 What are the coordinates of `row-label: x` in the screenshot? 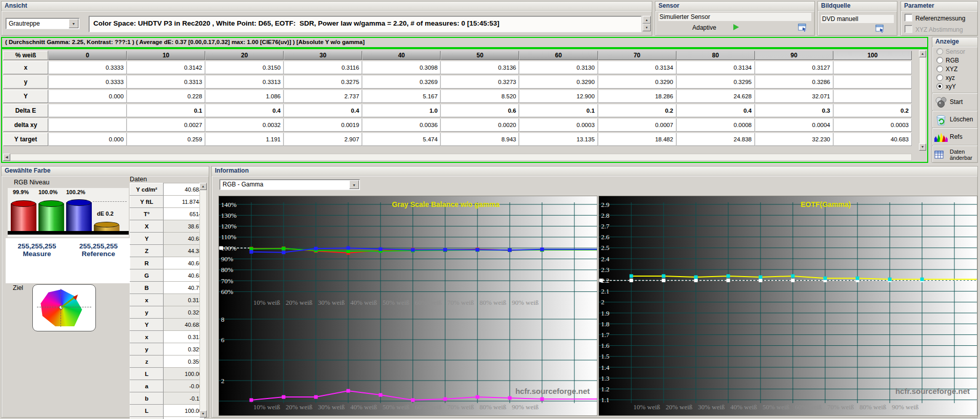 It's located at (26, 68).